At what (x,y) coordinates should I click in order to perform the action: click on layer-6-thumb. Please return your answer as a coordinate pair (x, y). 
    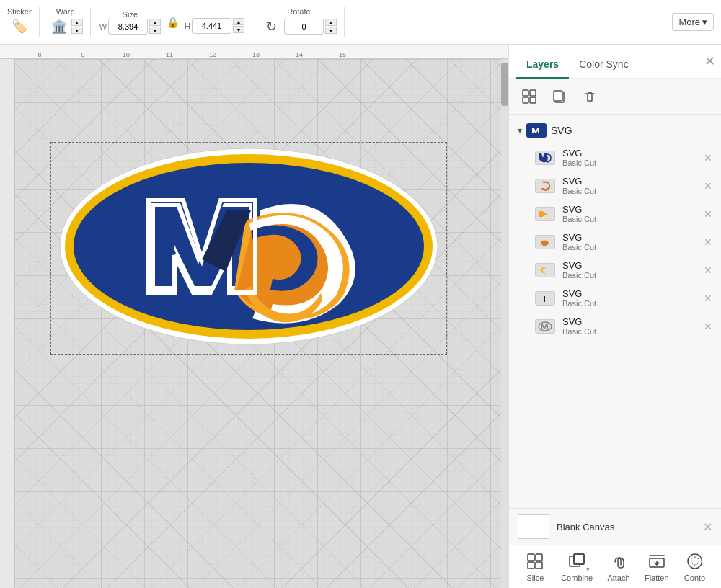
    Looking at the image, I should click on (545, 298).